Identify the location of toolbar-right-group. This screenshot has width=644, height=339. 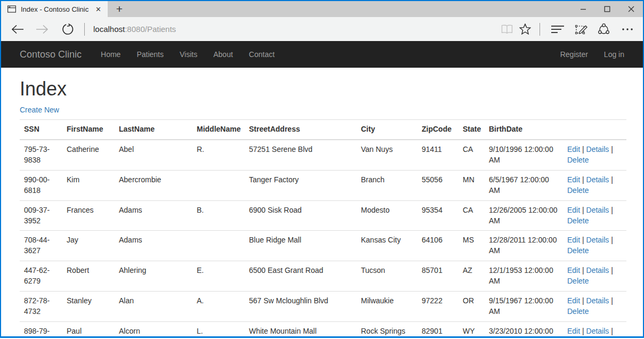
(567, 29).